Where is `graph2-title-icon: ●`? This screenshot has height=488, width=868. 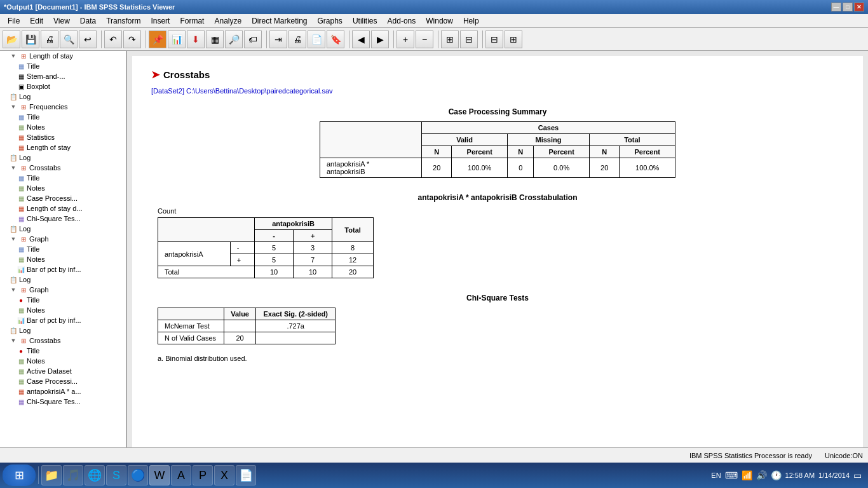
graph2-title-icon: ● is located at coordinates (21, 300).